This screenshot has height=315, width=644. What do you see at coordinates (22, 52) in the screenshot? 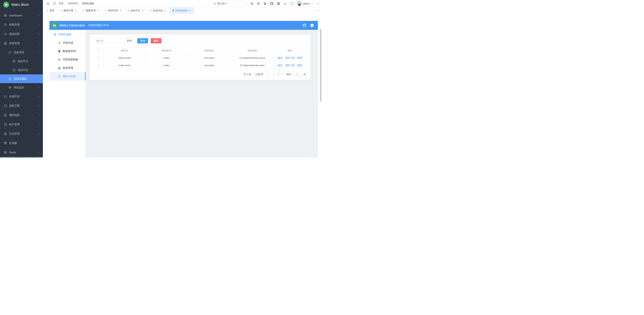
I see `sidebar-item-chat: 消息管理` at bounding box center [22, 52].